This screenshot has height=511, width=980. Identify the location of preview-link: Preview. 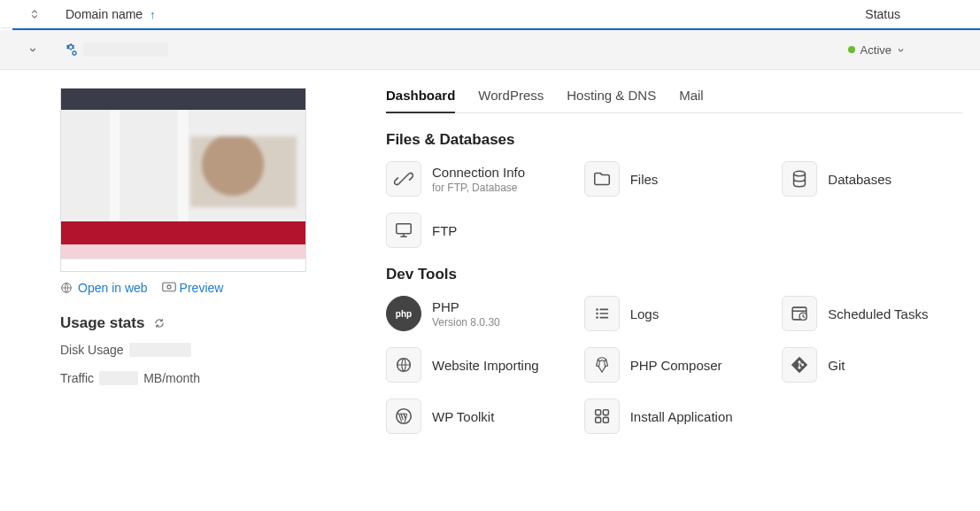
(193, 288).